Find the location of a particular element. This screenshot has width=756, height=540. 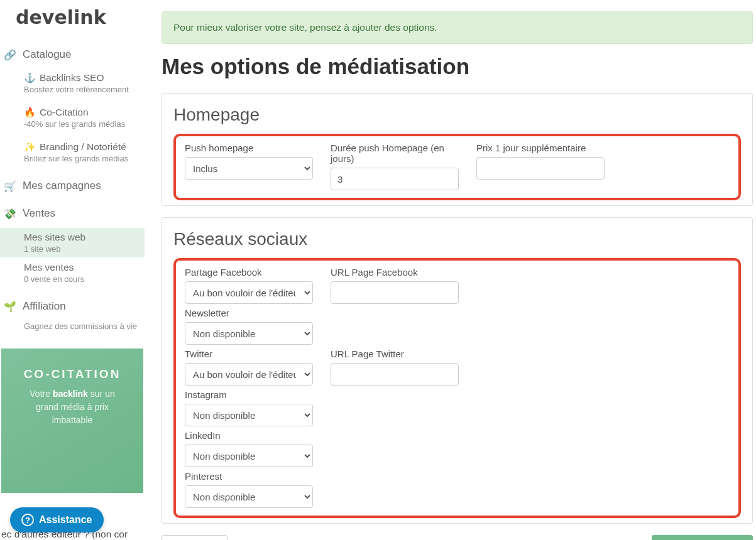

tw-label: Twitter is located at coordinates (249, 354).